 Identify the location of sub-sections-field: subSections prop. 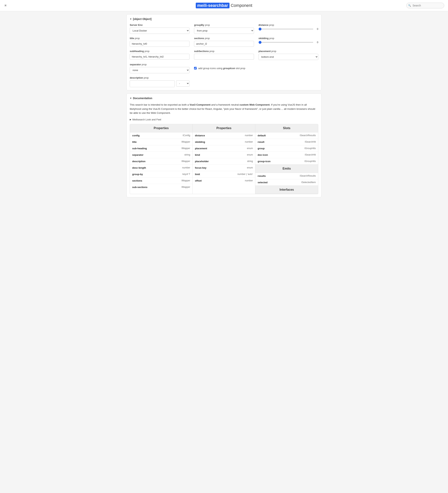
(224, 55).